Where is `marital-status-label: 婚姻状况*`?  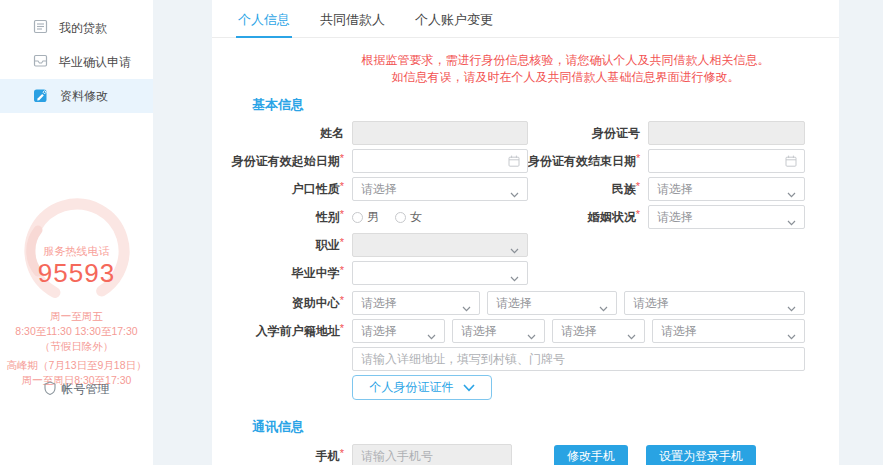
marital-status-label: 婚姻状况* is located at coordinates (588, 218).